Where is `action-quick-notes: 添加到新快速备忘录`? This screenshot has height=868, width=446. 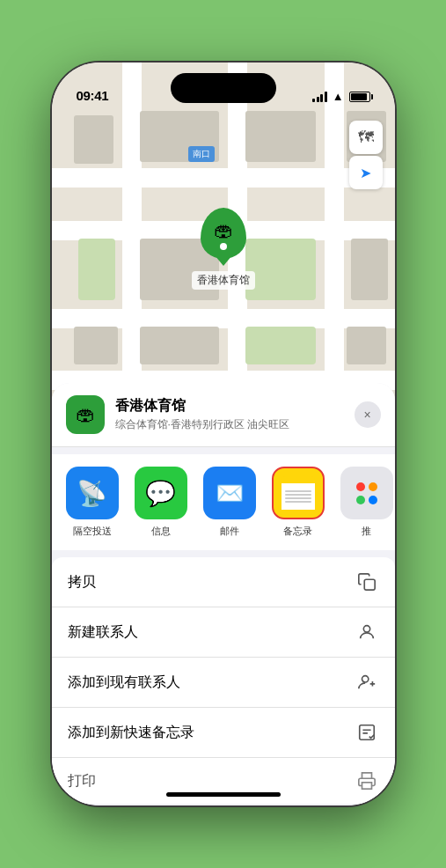
action-quick-notes: 添加到新快速备忘录 is located at coordinates (223, 732).